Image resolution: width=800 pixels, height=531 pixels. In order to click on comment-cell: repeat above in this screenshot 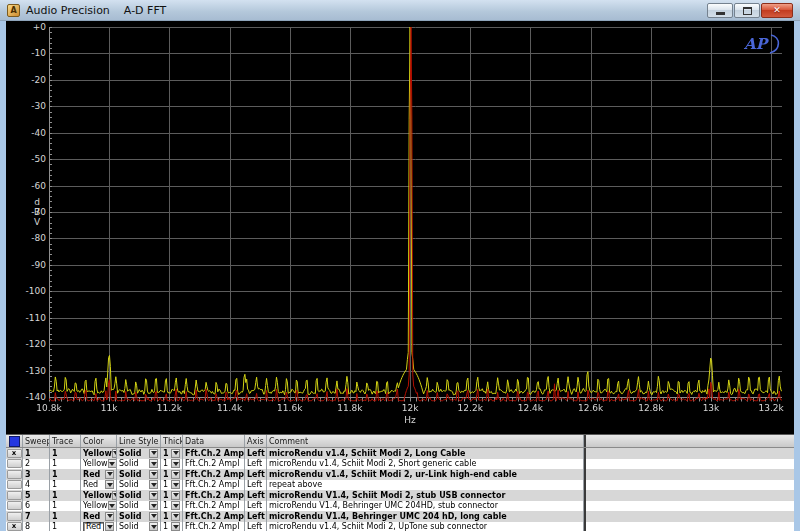, I will do `click(426, 486)`.